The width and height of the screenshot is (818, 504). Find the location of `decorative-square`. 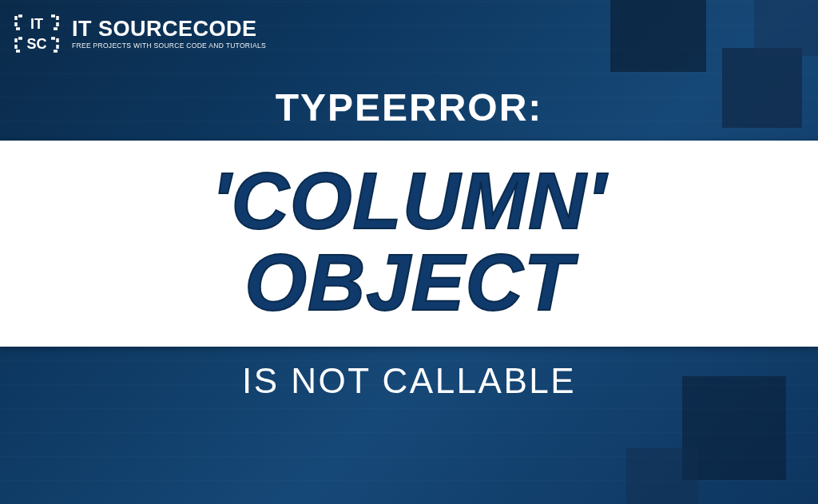

decorative-square is located at coordinates (662, 476).